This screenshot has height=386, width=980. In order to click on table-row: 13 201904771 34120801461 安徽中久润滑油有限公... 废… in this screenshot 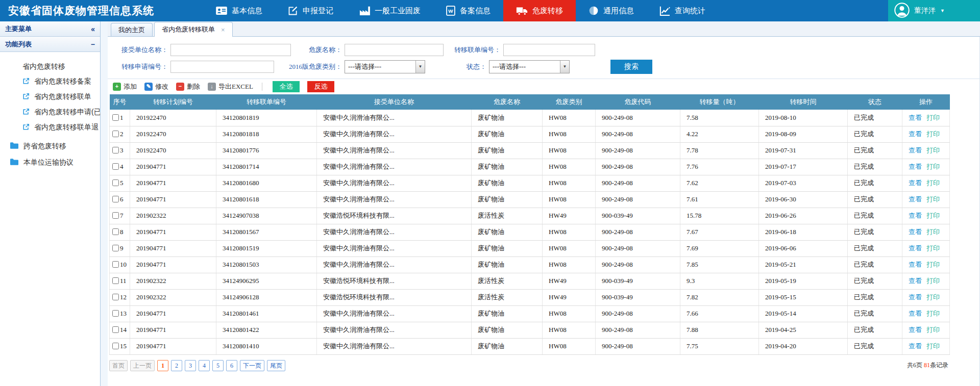, I will do `click(530, 314)`.